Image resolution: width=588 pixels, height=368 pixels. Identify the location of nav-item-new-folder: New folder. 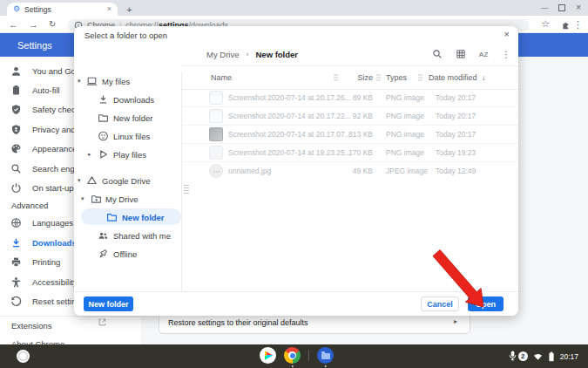
(127, 117).